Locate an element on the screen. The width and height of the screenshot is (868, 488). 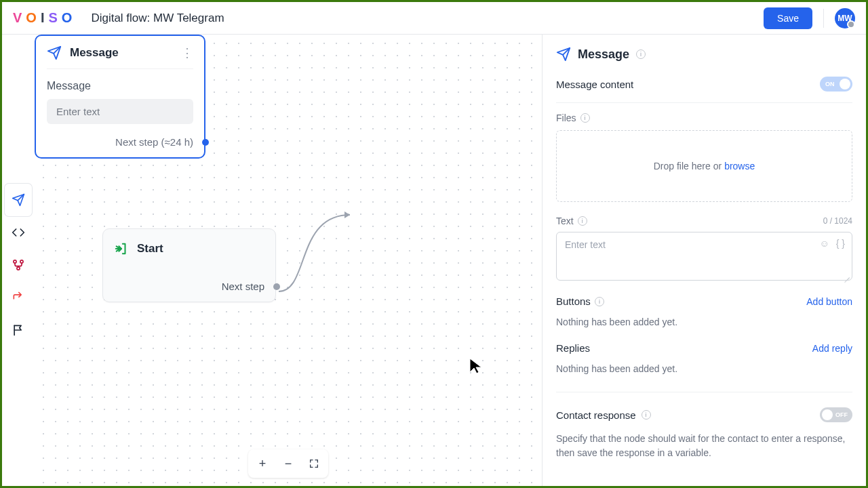
text-label: Texti is located at coordinates (572, 221).